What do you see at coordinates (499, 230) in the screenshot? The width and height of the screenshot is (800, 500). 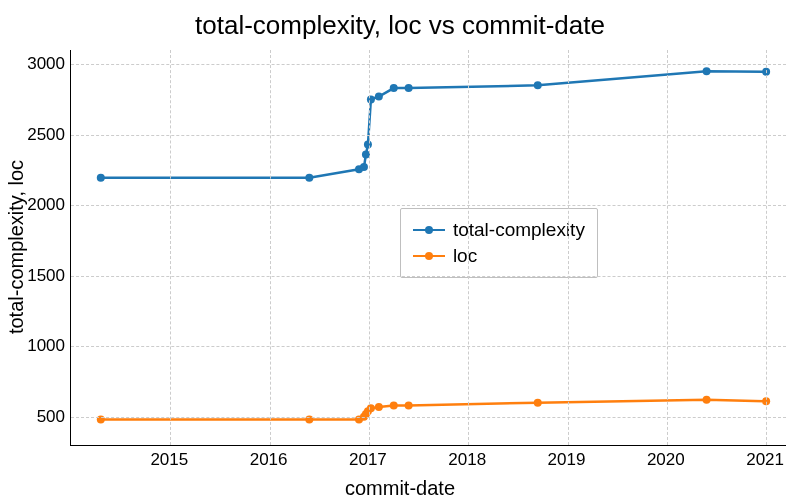 I see `legend-row: total-complexity` at bounding box center [499, 230].